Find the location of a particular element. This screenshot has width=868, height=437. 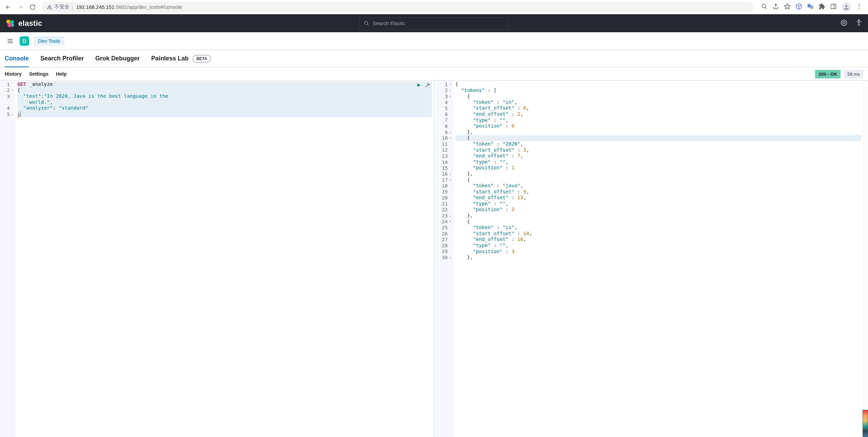

address-bar: 不安全 | 192.168.245.151:5601/app/dev_tools… is located at coordinates (398, 7).